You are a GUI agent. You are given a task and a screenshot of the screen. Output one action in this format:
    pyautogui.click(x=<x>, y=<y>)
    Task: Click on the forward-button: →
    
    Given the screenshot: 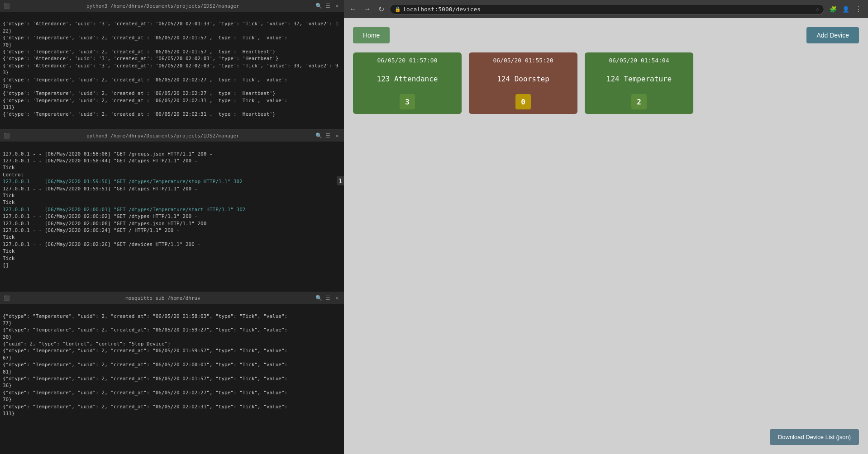 What is the action you would take?
    pyautogui.click(x=367, y=9)
    